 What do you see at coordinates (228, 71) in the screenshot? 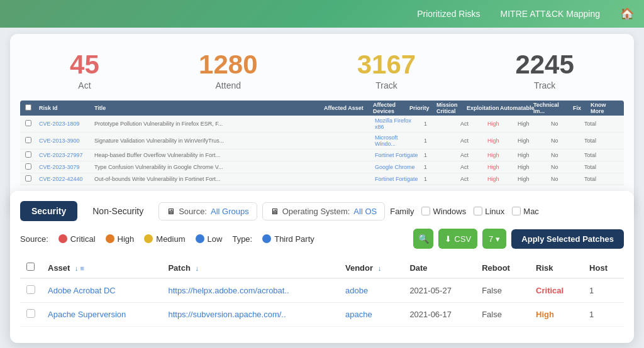
I see `stat-attend: 1280 Attend` at bounding box center [228, 71].